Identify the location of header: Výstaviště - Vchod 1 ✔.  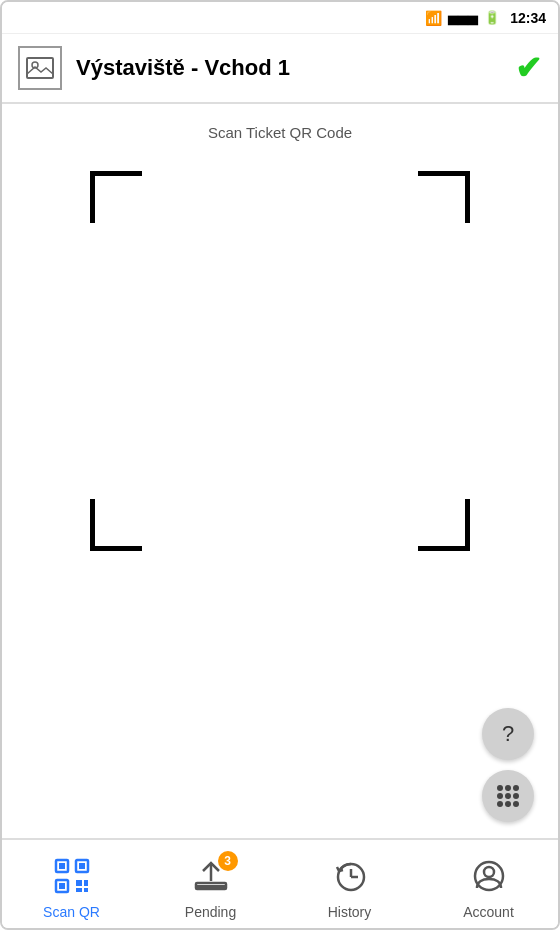
(280, 69).